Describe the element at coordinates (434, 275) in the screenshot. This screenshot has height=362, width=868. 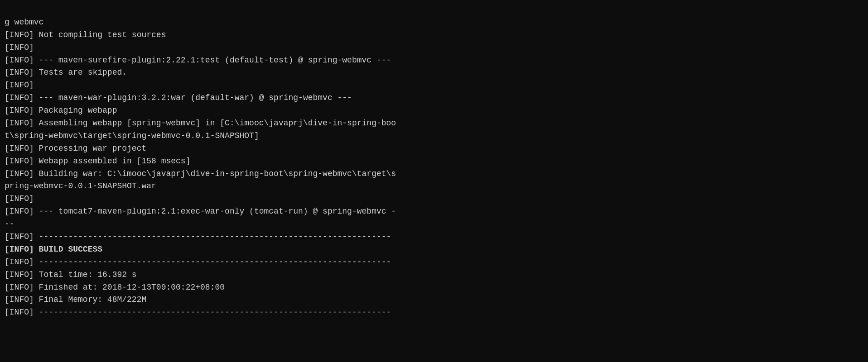
I see `terminal-line: [INFO] Total time: 16.392 s` at that location.